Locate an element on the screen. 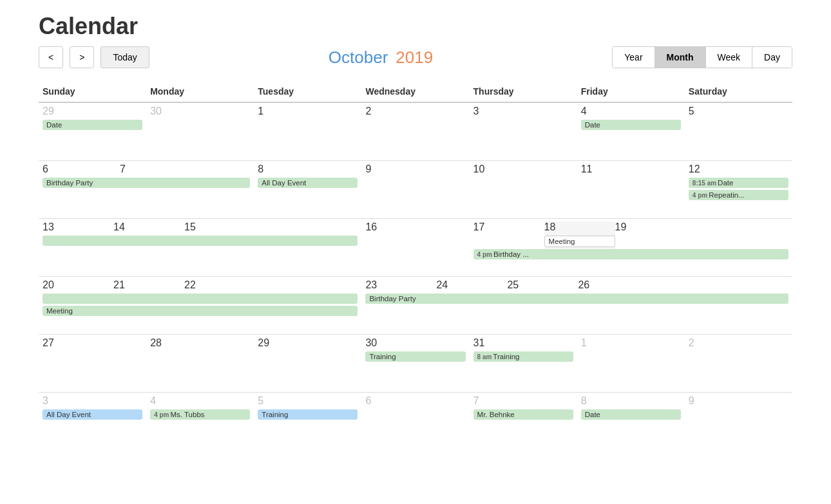 This screenshot has height=504, width=831. event-birthday-party2: Birthday Party is located at coordinates (577, 299).